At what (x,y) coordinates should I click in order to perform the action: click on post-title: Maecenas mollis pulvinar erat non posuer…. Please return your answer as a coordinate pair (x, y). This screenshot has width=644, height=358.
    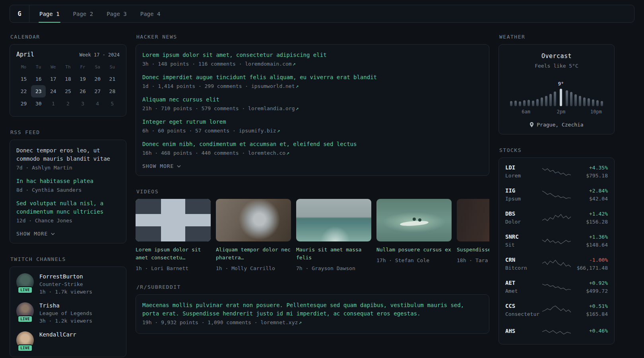
    Looking at the image, I should click on (312, 309).